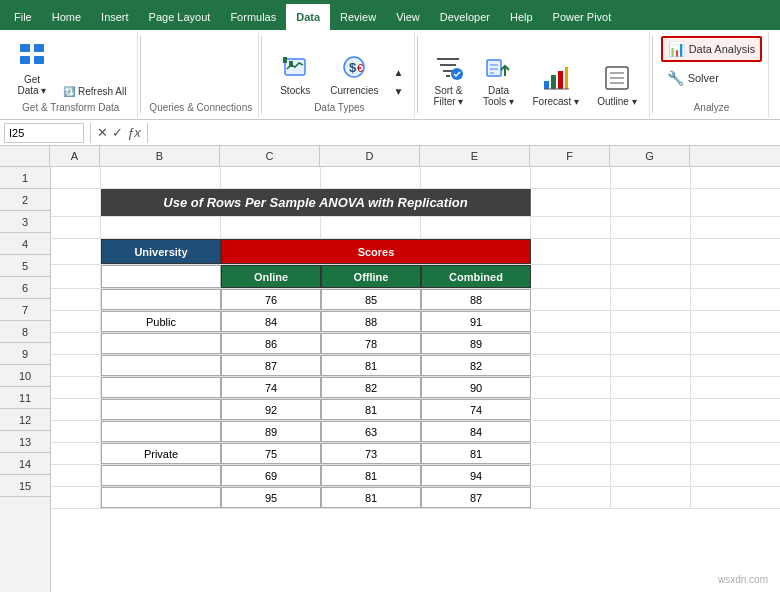  Describe the element at coordinates (161, 476) in the screenshot. I see `cell-b14` at that location.